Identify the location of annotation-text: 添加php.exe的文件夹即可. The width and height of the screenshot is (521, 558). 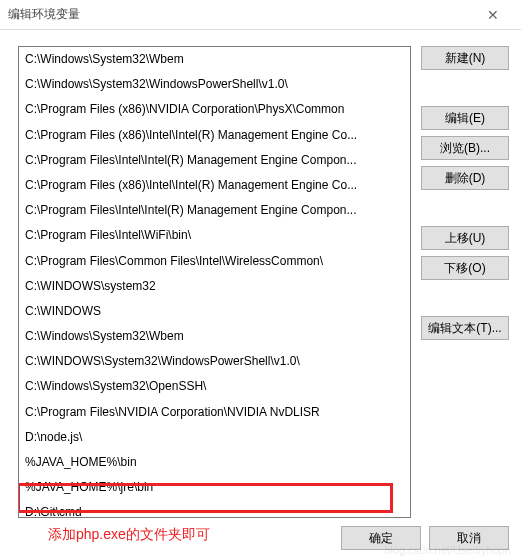
(129, 535).